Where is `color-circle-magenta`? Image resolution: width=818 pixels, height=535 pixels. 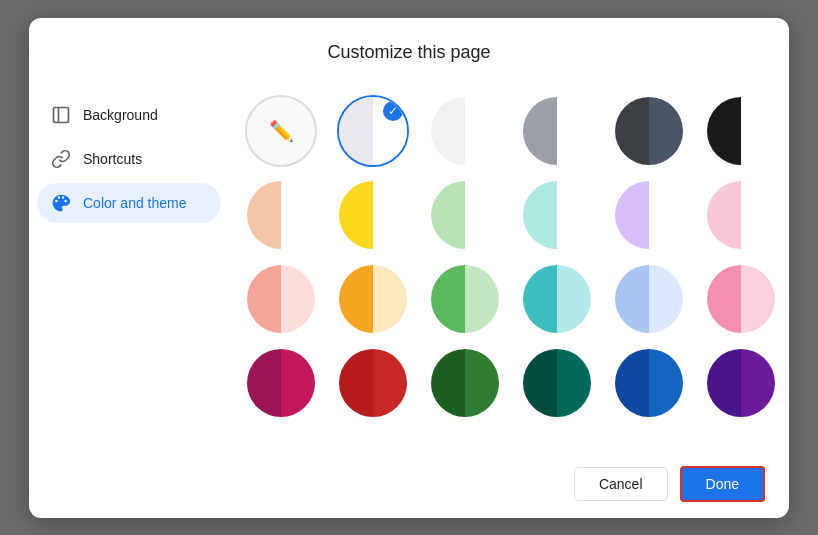
color-circle-magenta is located at coordinates (281, 383).